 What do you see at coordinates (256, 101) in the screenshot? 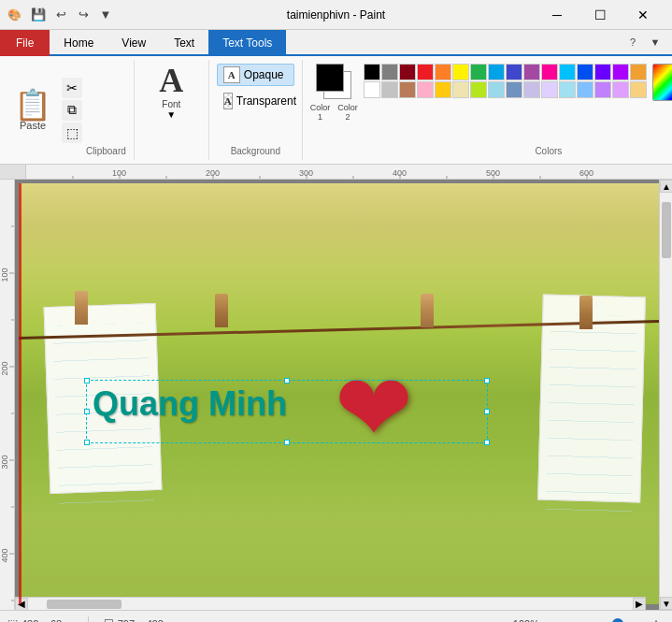
I see `transparent-button: A Transparent` at bounding box center [256, 101].